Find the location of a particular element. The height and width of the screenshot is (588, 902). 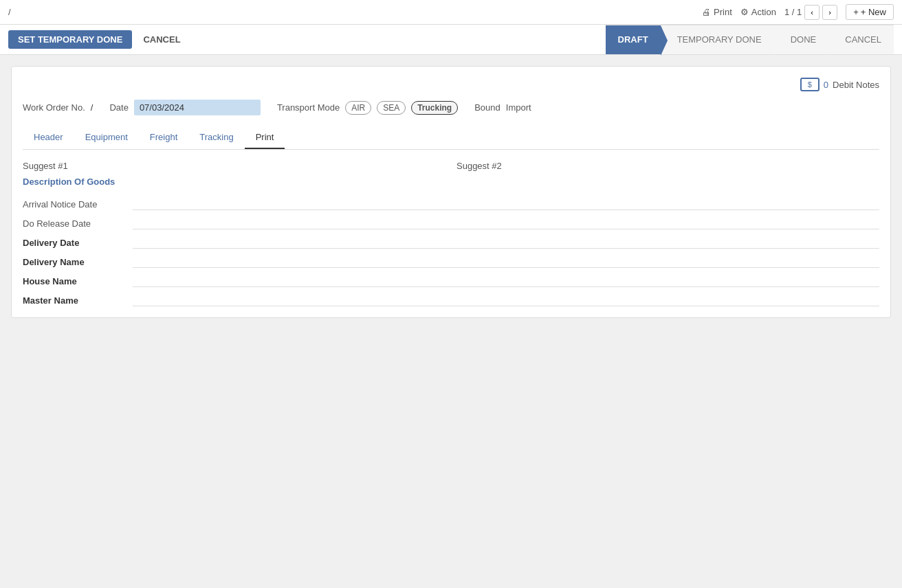

action-bar: SET TEMPORARY DONE CANCEL DRAFT TEMPORAR… is located at coordinates (451, 40).